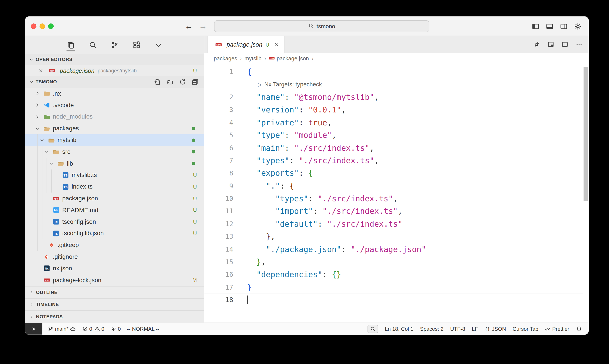 This screenshot has height=364, width=609. Describe the element at coordinates (115, 210) in the screenshot. I see `tree-item-README.md: M↓README.mdU` at that location.